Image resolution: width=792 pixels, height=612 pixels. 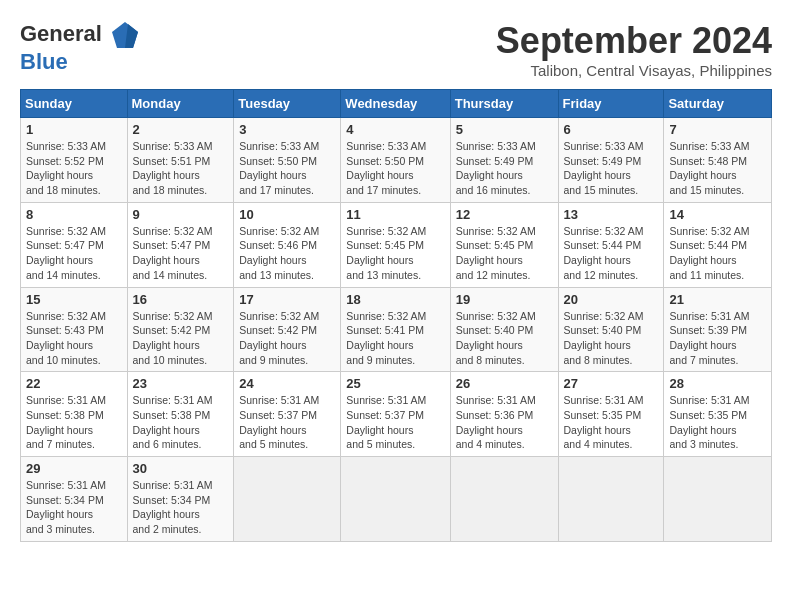 I want to click on day-number: 2, so click(x=181, y=130).